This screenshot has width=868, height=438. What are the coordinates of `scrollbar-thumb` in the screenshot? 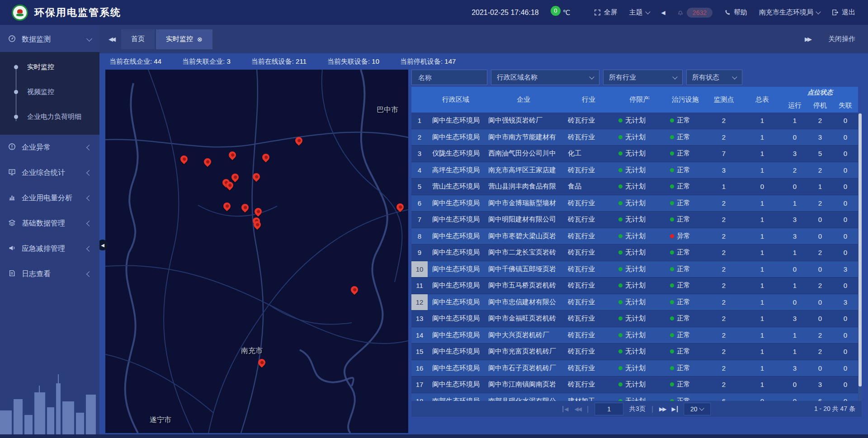 It's located at (860, 250).